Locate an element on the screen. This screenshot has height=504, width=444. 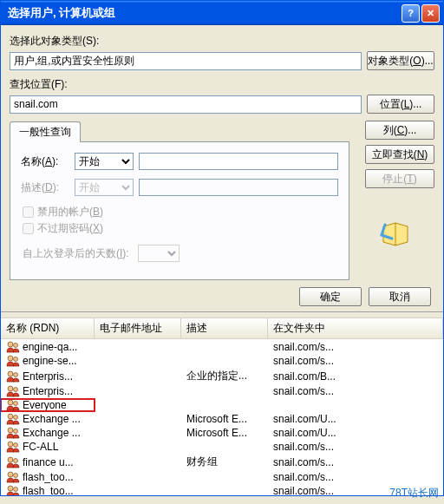
ok-button: 确定 is located at coordinates (330, 297).